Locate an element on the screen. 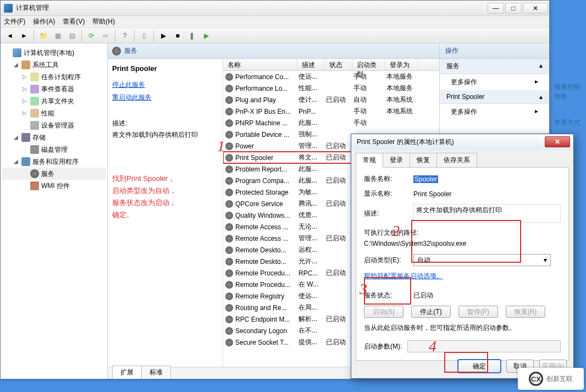 This screenshot has height=392, width=586. pause-button: ‖ is located at coordinates (192, 36).